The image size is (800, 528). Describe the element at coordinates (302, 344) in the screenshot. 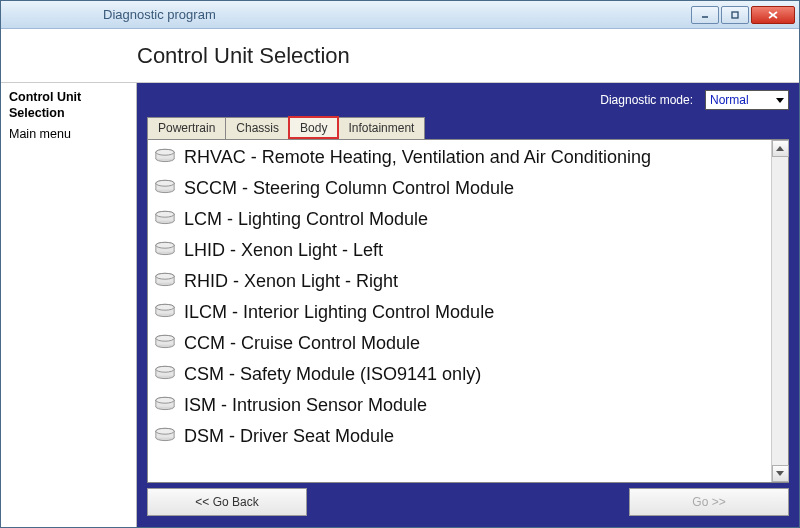

I see `module-label: CCM - Cruise Control Module` at that location.